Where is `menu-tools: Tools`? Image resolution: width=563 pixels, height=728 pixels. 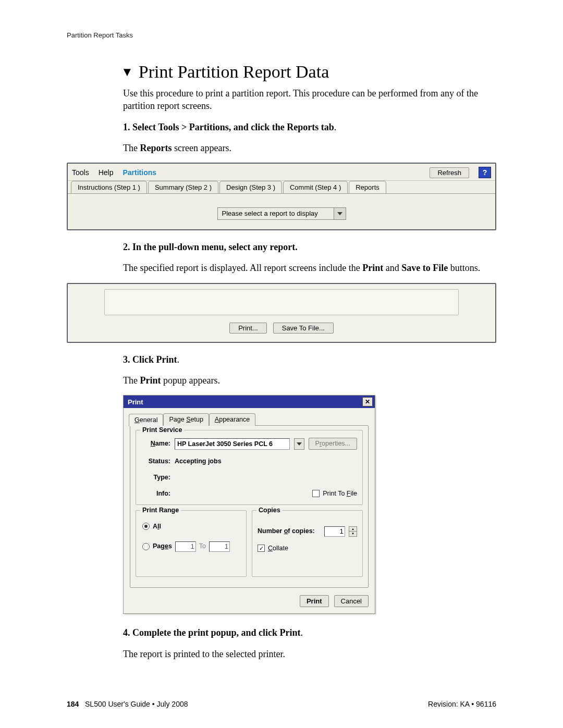 menu-tools: Tools is located at coordinates (80, 172).